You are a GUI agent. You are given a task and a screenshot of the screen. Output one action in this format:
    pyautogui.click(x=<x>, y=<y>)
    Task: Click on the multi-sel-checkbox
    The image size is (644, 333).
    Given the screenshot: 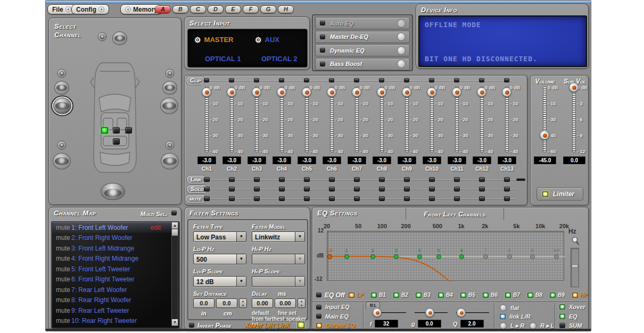 What is the action you would take?
    pyautogui.click(x=174, y=213)
    